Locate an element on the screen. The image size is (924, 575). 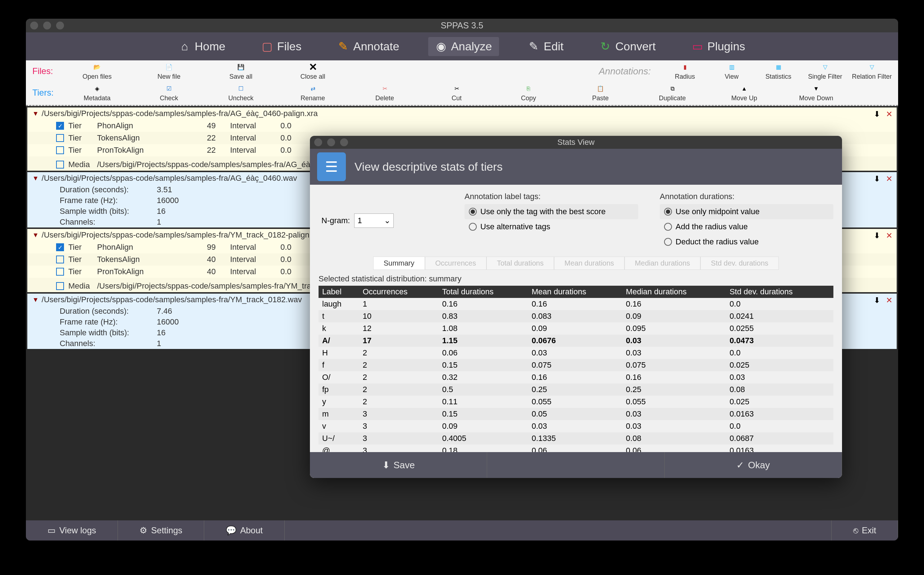
statistics-button: ▦Statistics is located at coordinates (778, 71).